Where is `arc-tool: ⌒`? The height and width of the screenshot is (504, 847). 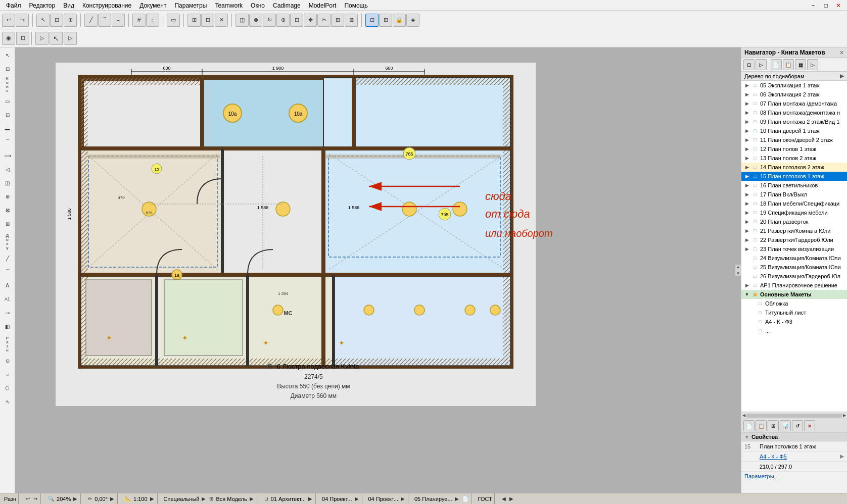
arc-tool: ⌒ is located at coordinates (8, 272).